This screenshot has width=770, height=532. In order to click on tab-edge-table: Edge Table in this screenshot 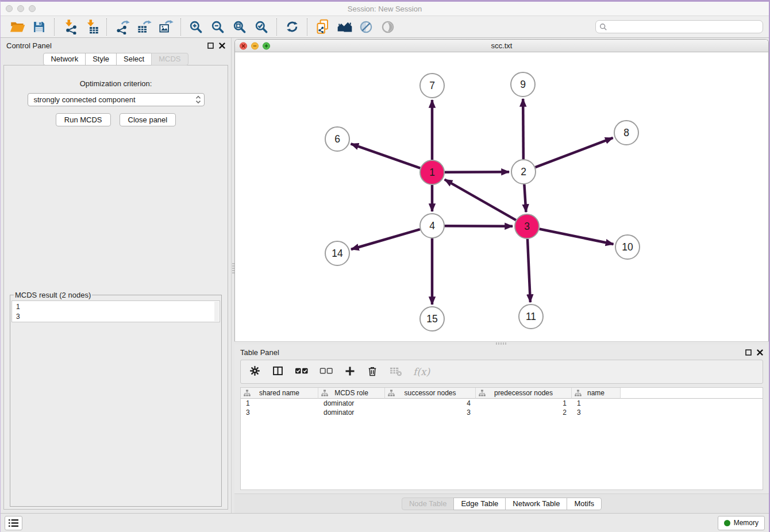, I will do `click(479, 504)`.